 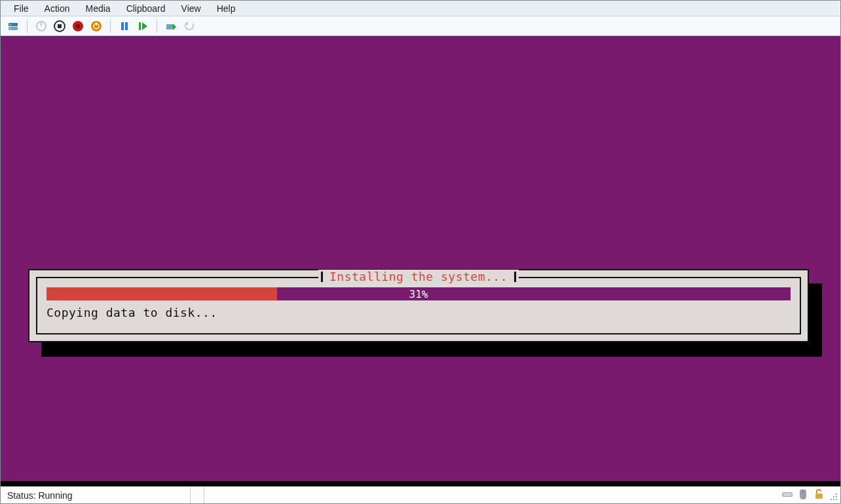 I want to click on record-icon, so click(x=78, y=26).